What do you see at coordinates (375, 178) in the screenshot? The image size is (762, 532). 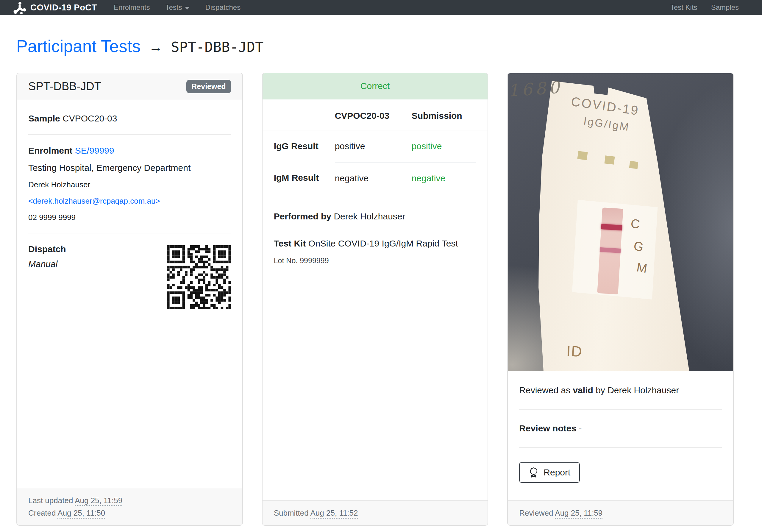 I see `table-row-igm: IgM Result negative negative` at bounding box center [375, 178].